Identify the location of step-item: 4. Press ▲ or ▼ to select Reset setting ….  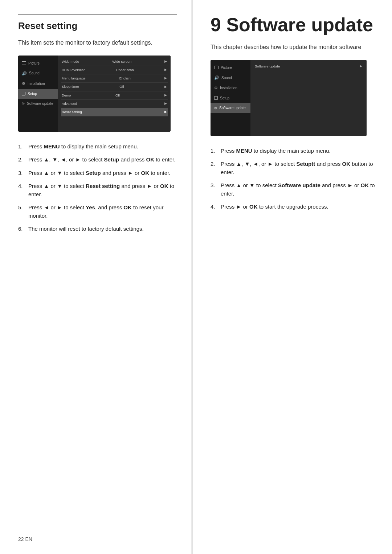
(98, 190).